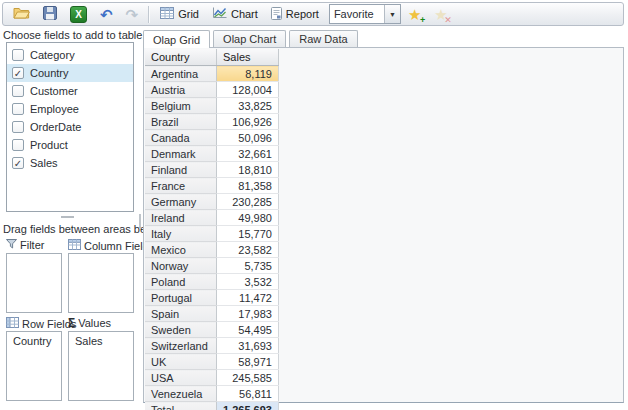 Image resolution: width=628 pixels, height=410 pixels. Describe the element at coordinates (250, 38) in the screenshot. I see `view-tabs: Olap Grid Olap Chart Raw Data` at that location.